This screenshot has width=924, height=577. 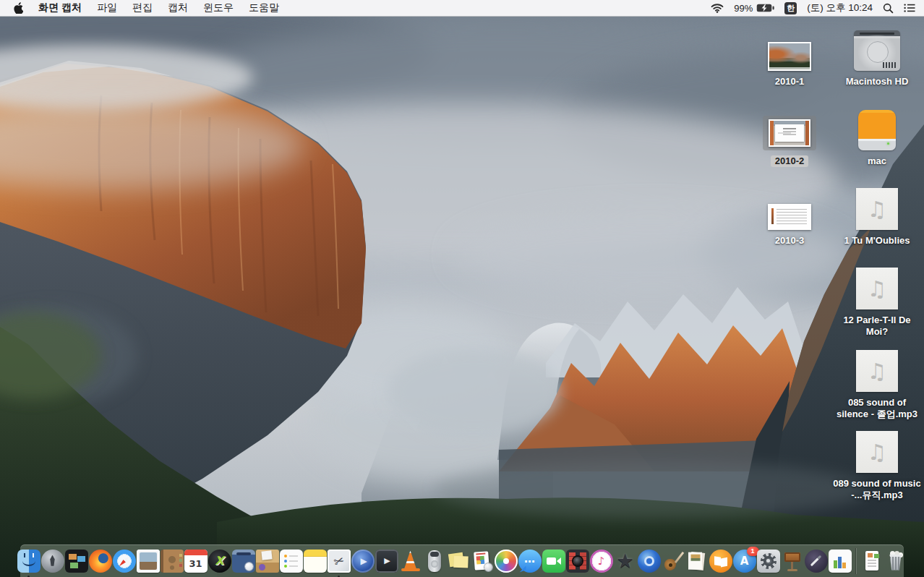 I want to click on internal-drive-icon, so click(x=877, y=51).